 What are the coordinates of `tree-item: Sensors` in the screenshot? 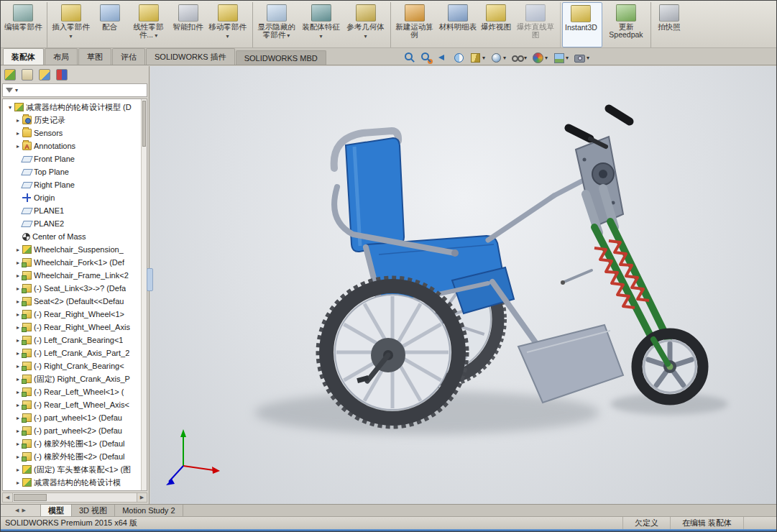 It's located at (75, 133).